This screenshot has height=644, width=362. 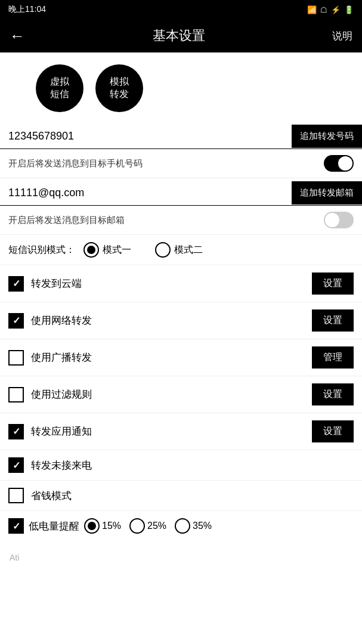 What do you see at coordinates (181, 163) in the screenshot?
I see `toggle-phone-row: 开启后将发送消息到目标手机号码` at bounding box center [181, 163].